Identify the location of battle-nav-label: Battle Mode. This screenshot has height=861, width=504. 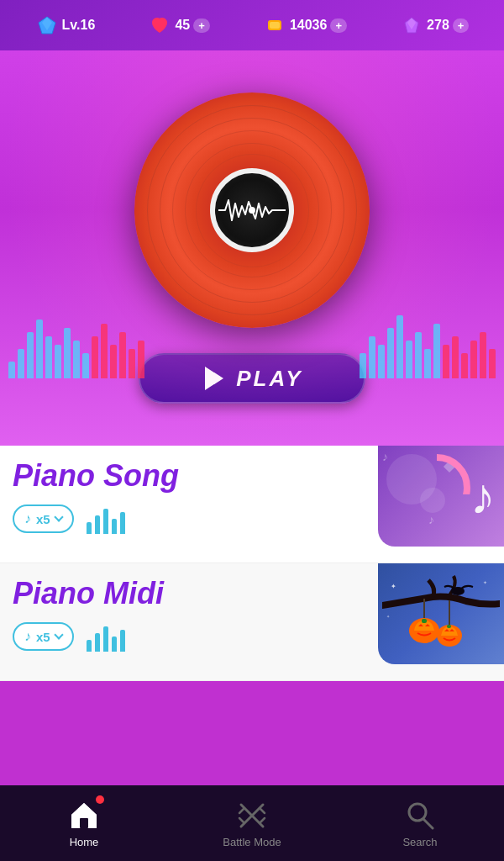
(252, 843).